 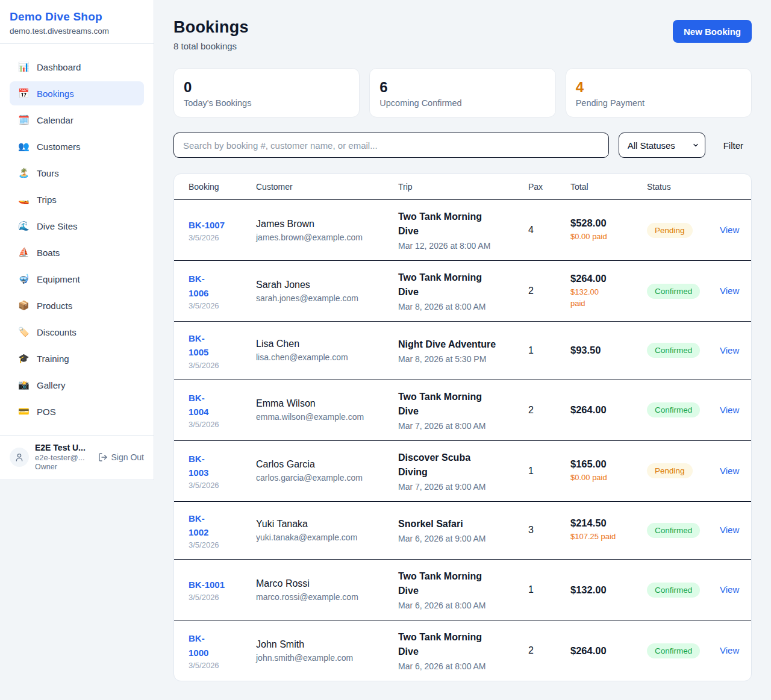 I want to click on user-role: Owner, so click(x=64, y=467).